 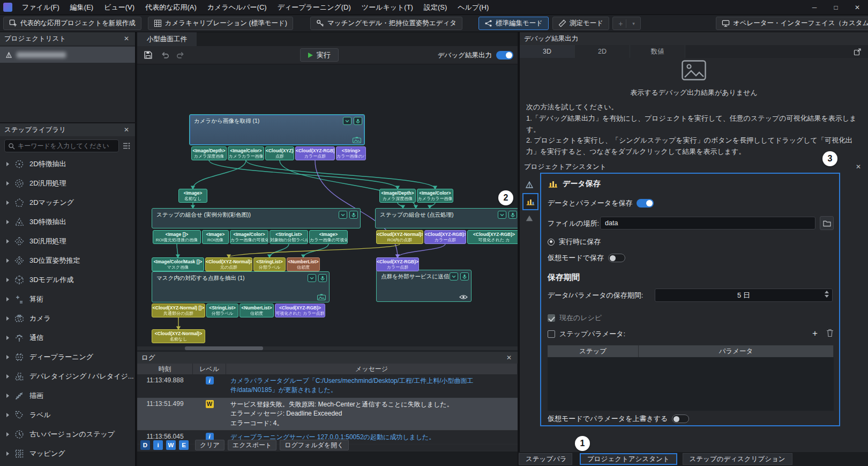 I want to click on spinner-arrows-icon, so click(x=827, y=294).